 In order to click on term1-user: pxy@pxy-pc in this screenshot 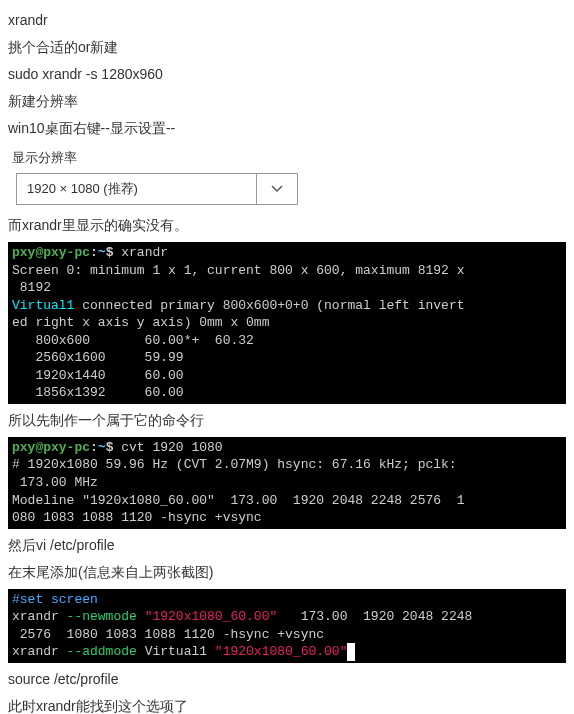, I will do `click(51, 252)`.